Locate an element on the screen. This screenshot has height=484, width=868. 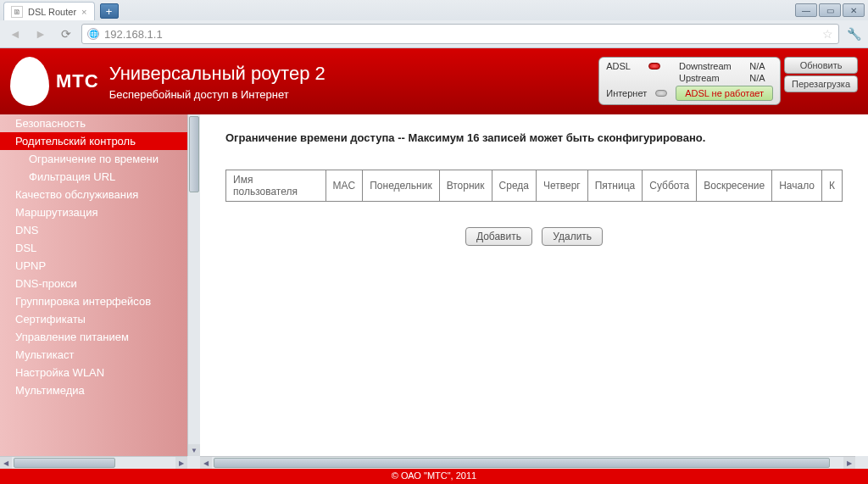
table-column-header: Вторник is located at coordinates (465, 186).